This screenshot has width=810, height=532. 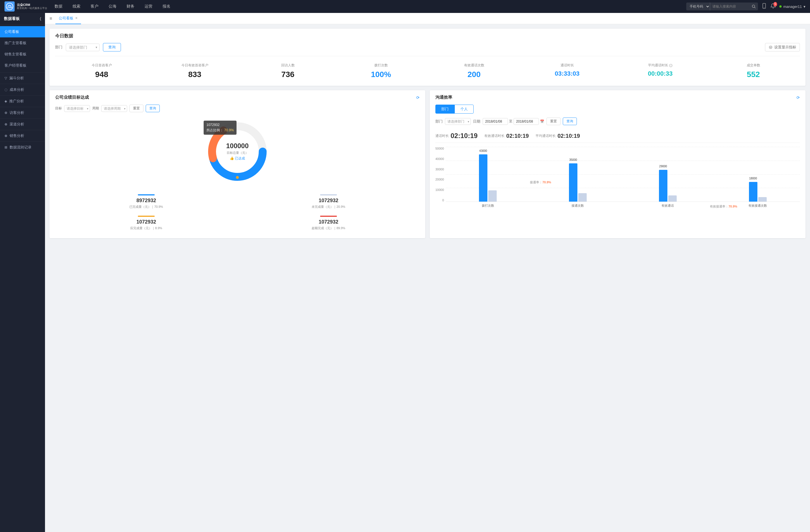 What do you see at coordinates (148, 6) in the screenshot?
I see `nav-operations: 运营` at bounding box center [148, 6].